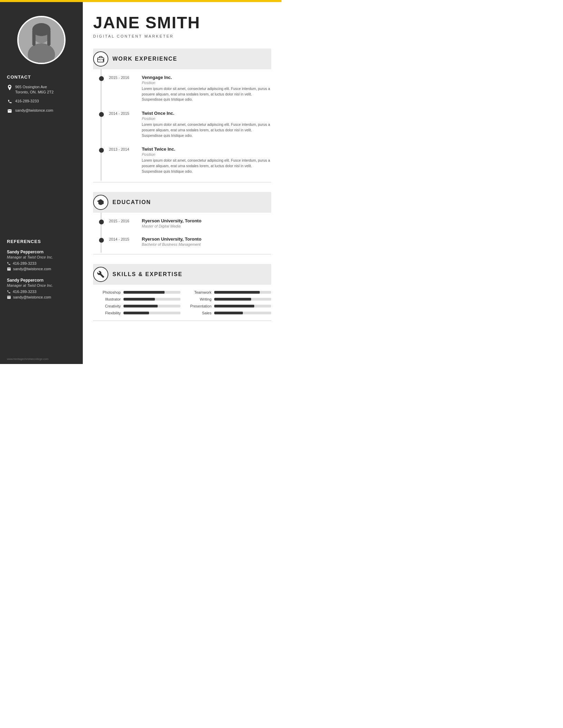  I want to click on skill-photoshop: Photoshop, so click(139, 292).